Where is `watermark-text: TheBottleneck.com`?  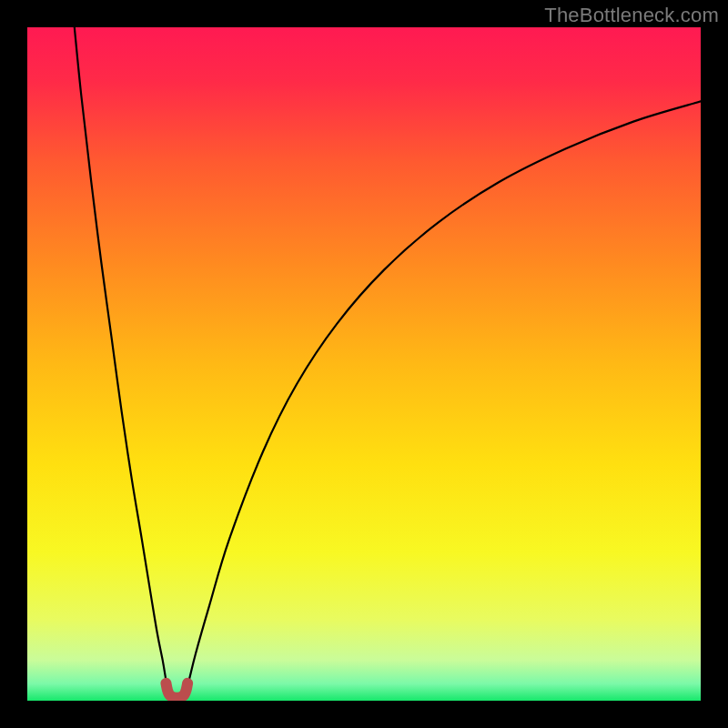
watermark-text: TheBottleneck.com is located at coordinates (632, 15).